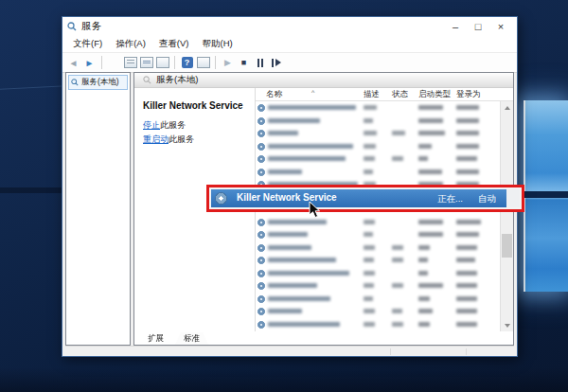 This screenshot has height=392, width=568. Describe the element at coordinates (506, 216) in the screenshot. I see `vertical-scrollbar` at that location.